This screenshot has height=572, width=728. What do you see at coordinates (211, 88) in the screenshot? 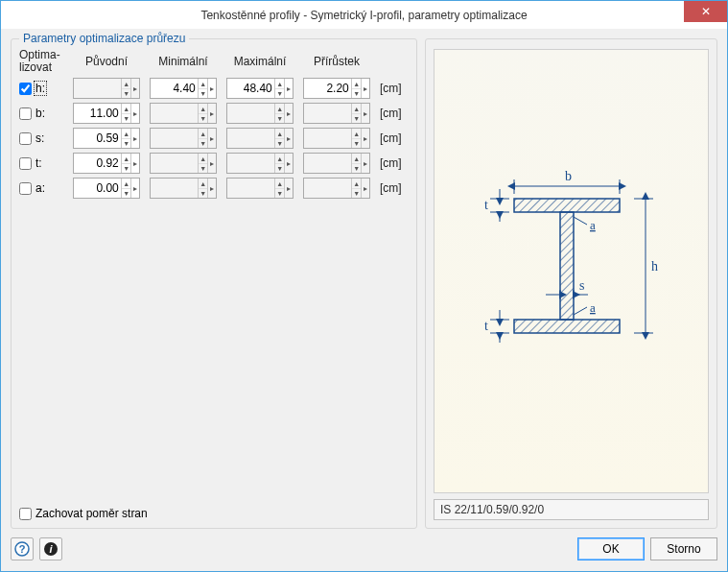
I see `min-h-side-button: ▸` at bounding box center [211, 88].